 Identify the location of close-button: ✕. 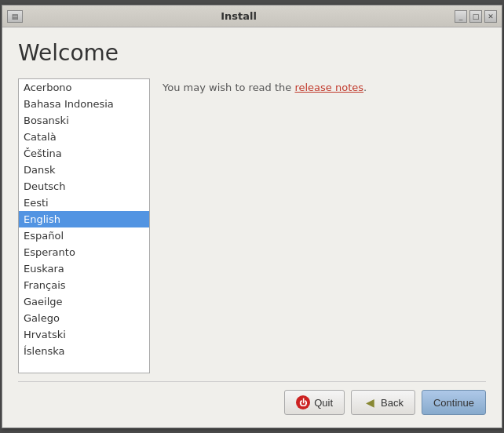
(491, 16).